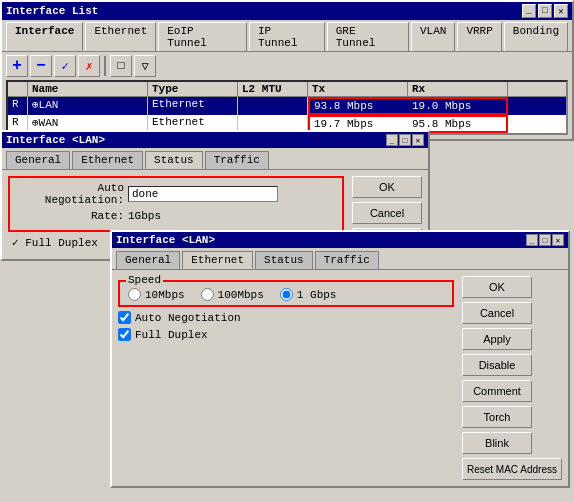 This screenshot has width=574, height=502. Describe the element at coordinates (121, 66) in the screenshot. I see `copy-button: □` at that location.